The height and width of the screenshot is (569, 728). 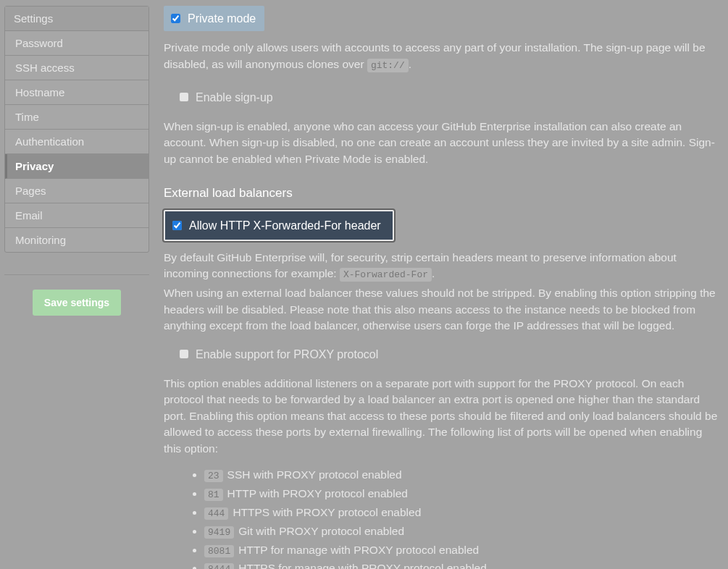 I want to click on sidebar-item-authentication: Authentication, so click(x=77, y=142).